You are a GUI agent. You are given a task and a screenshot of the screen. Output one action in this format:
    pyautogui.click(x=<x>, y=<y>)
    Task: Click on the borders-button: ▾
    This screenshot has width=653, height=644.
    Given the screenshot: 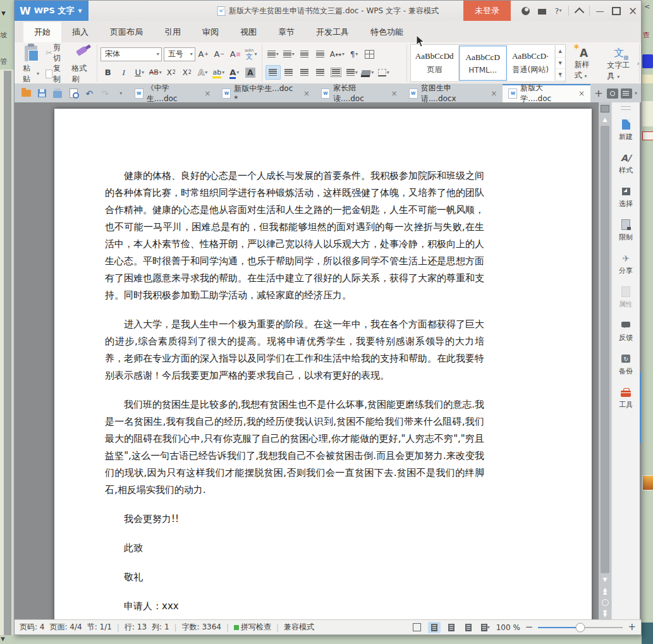 What is the action you would take?
    pyautogui.click(x=384, y=72)
    